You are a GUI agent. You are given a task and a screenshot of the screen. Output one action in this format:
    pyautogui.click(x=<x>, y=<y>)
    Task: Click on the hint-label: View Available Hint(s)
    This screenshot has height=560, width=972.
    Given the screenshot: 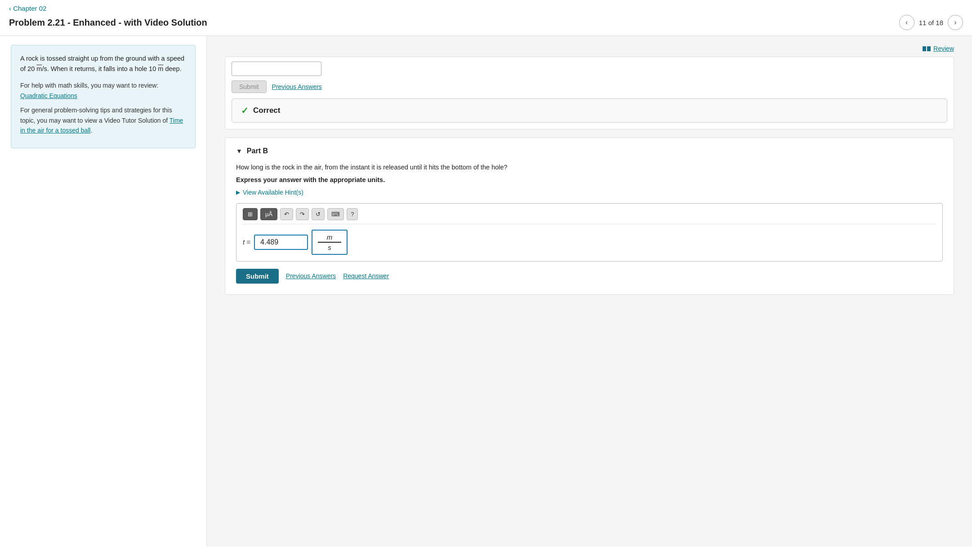 What is the action you would take?
    pyautogui.click(x=273, y=192)
    